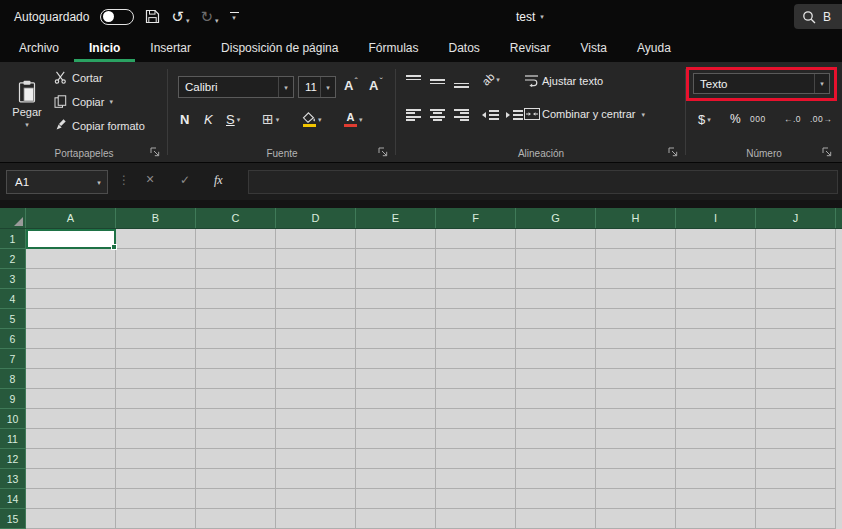 The height and width of the screenshot is (529, 842). I want to click on cell-H11, so click(636, 439).